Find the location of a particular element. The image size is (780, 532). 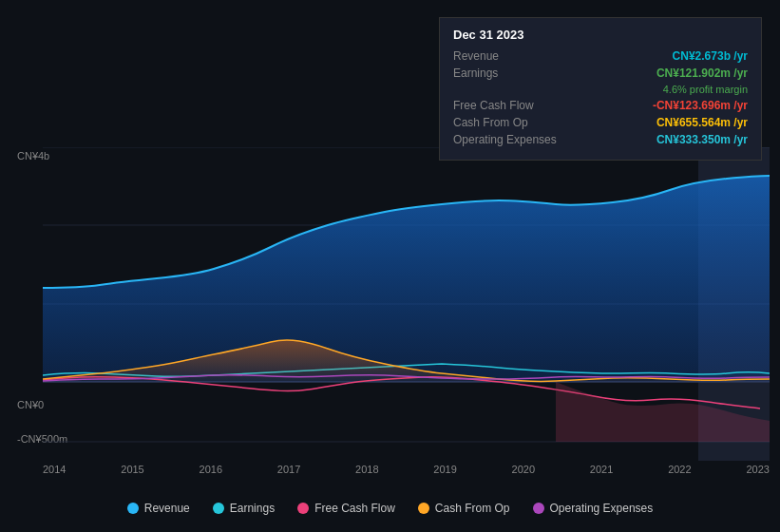

x-label-2022: 2022 is located at coordinates (679, 469).